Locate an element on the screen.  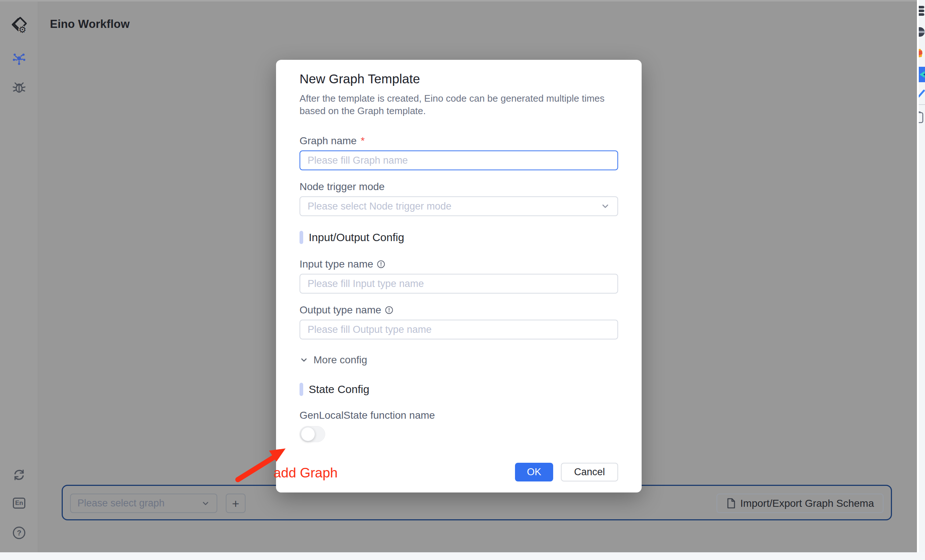
workflow-graph-icon is located at coordinates (19, 58).